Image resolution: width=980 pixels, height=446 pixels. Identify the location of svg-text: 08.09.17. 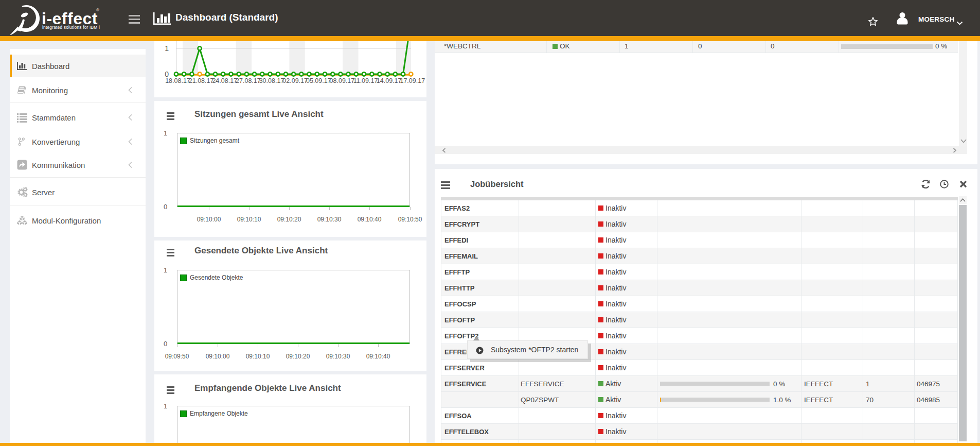
(343, 81).